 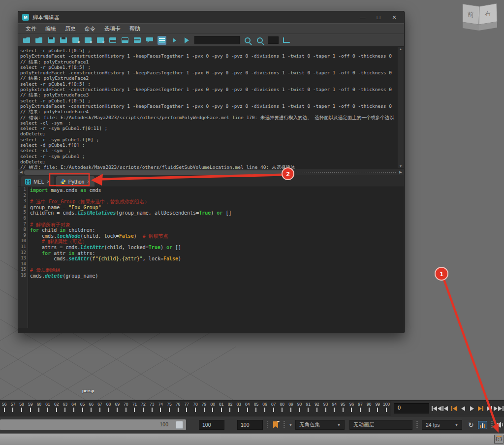 What do you see at coordinates (401, 107) in the screenshot?
I see `history-vertical-scrollbar: ▲ ▼` at bounding box center [401, 107].